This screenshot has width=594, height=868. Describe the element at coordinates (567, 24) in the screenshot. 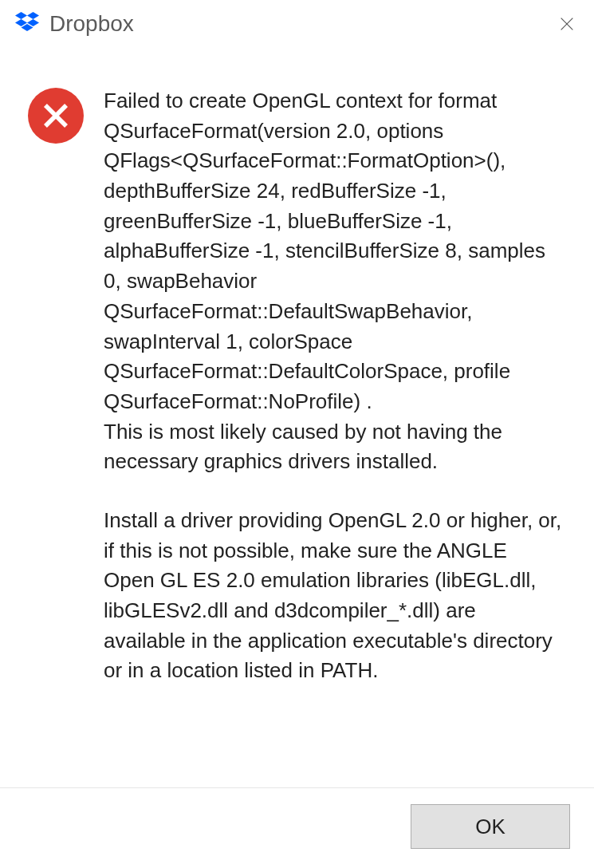

I see `close-button` at that location.